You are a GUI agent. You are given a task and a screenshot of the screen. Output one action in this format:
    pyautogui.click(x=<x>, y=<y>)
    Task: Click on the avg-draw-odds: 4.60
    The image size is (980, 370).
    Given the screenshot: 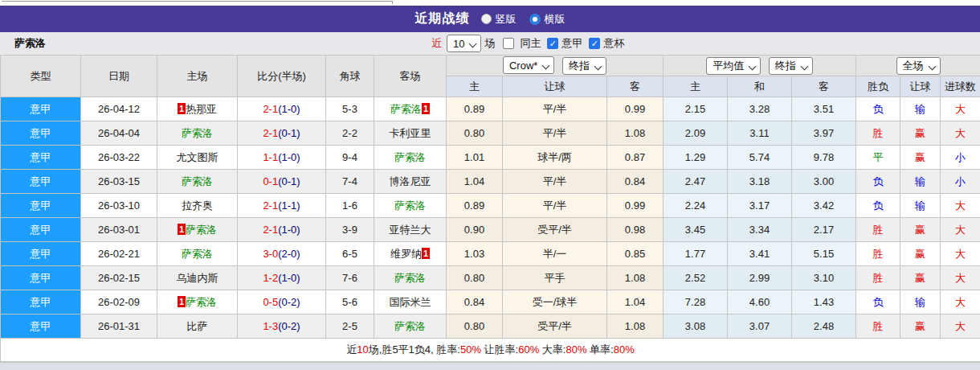 What is the action you would take?
    pyautogui.click(x=760, y=302)
    